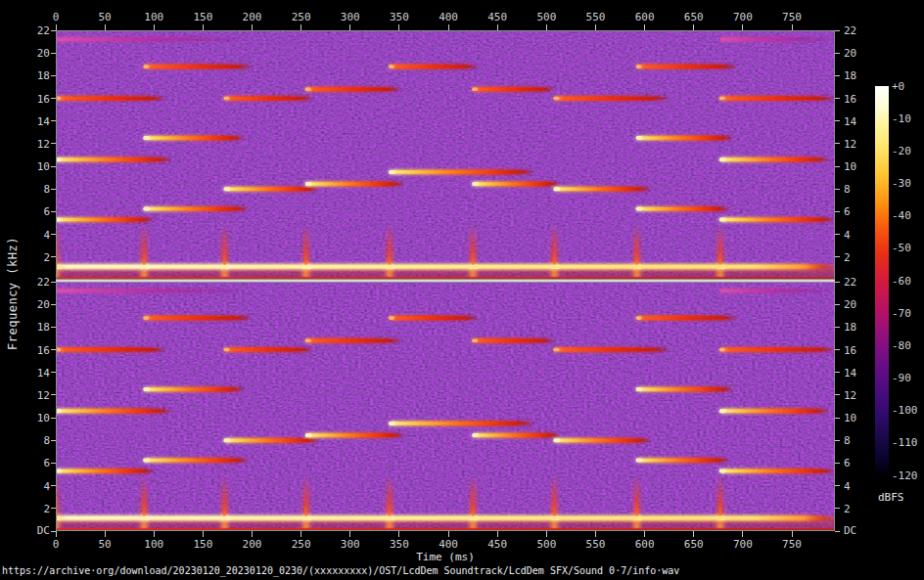 The height and width of the screenshot is (580, 924). Describe the element at coordinates (546, 544) in the screenshot. I see `time-tick-label-bottom: 500` at that location.